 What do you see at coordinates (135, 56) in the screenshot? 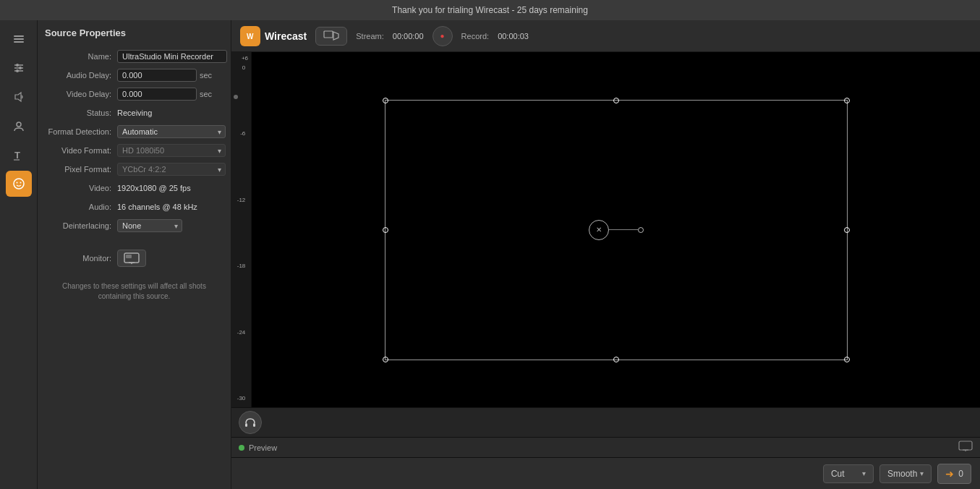
I see `name-row: Name:` at bounding box center [135, 56].